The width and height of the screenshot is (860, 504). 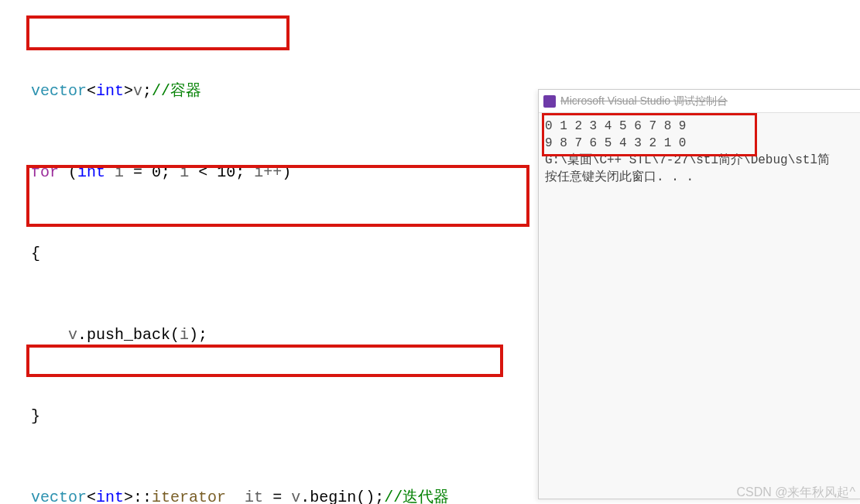 I want to click on console-titlebar: Microsoft Visual Studio 调试控制台, so click(x=700, y=101).